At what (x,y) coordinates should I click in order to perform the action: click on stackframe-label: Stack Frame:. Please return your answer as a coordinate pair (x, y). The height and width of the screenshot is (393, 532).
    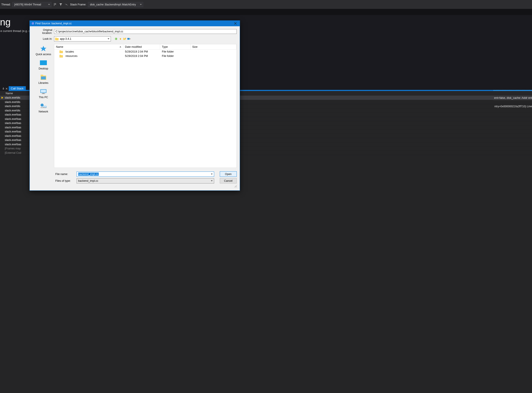
    Looking at the image, I should click on (78, 5).